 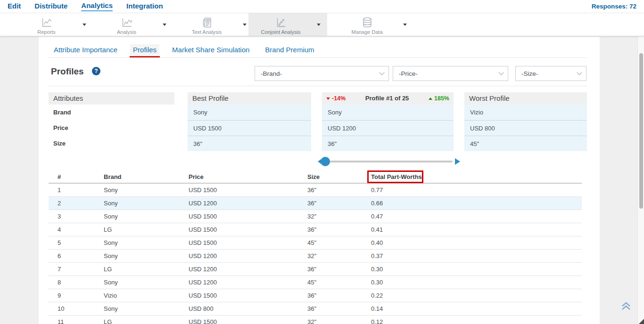 What do you see at coordinates (388, 143) in the screenshot?
I see `current-profile-size: 36"` at bounding box center [388, 143].